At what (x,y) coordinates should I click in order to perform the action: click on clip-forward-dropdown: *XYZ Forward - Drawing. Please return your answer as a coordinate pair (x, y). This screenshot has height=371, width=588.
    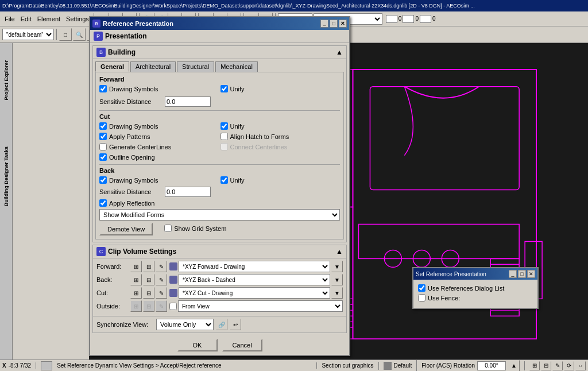
    Looking at the image, I should click on (254, 266).